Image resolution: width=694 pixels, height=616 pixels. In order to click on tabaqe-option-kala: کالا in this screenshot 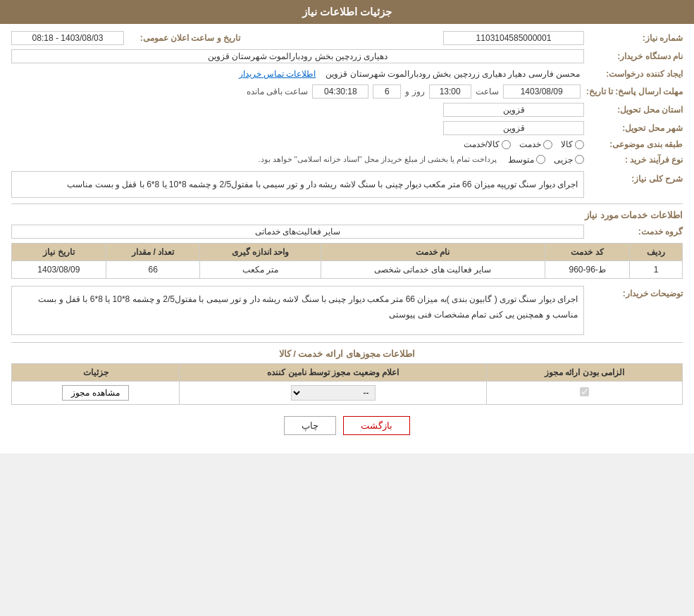, I will do `click(572, 144)`.